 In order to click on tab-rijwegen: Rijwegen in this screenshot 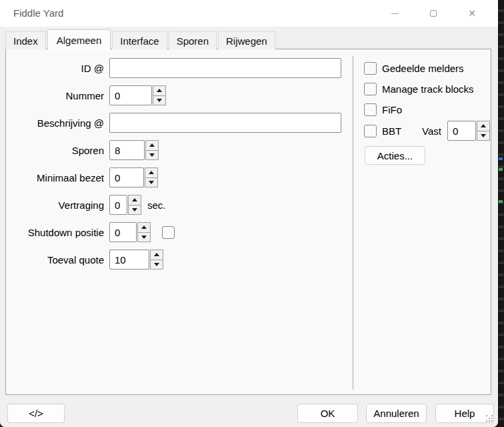, I will do `click(247, 40)`.